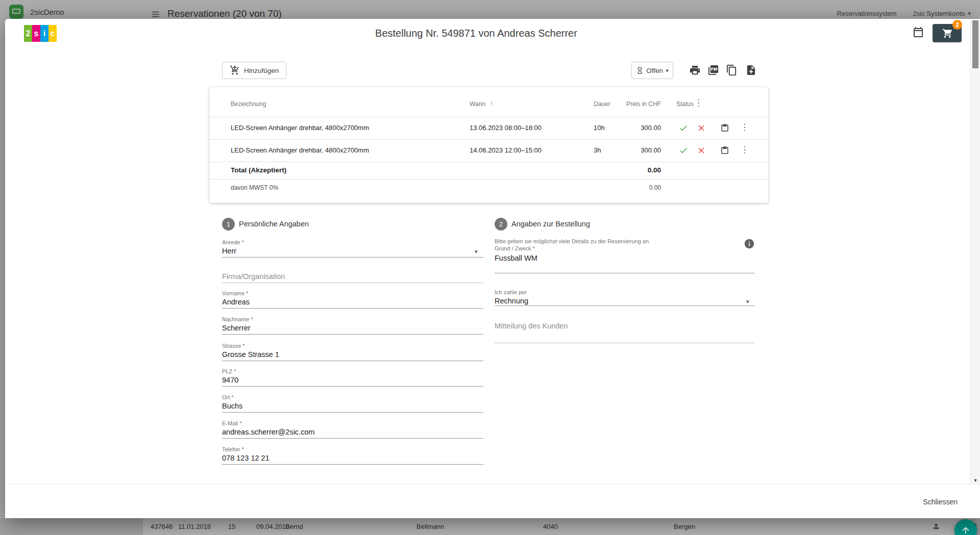 The width and height of the screenshot is (980, 535). I want to click on total-label: Total (Akzeptiert), so click(258, 170).